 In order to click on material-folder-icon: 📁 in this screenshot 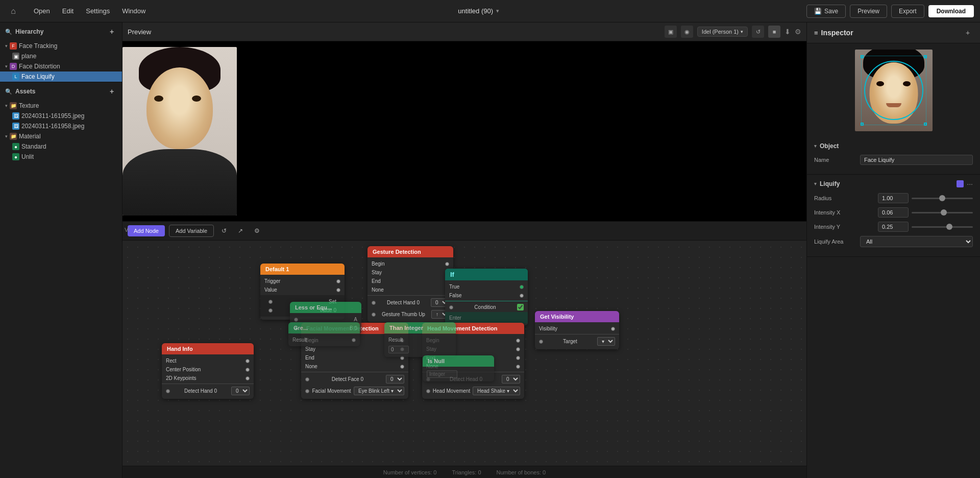, I will do `click(13, 136)`.